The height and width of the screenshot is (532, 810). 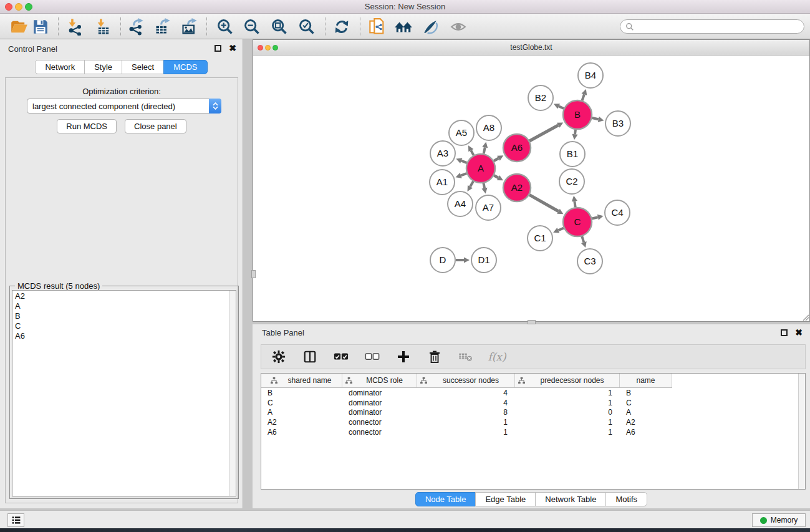 What do you see at coordinates (646, 380) in the screenshot?
I see `column-header-name: name` at bounding box center [646, 380].